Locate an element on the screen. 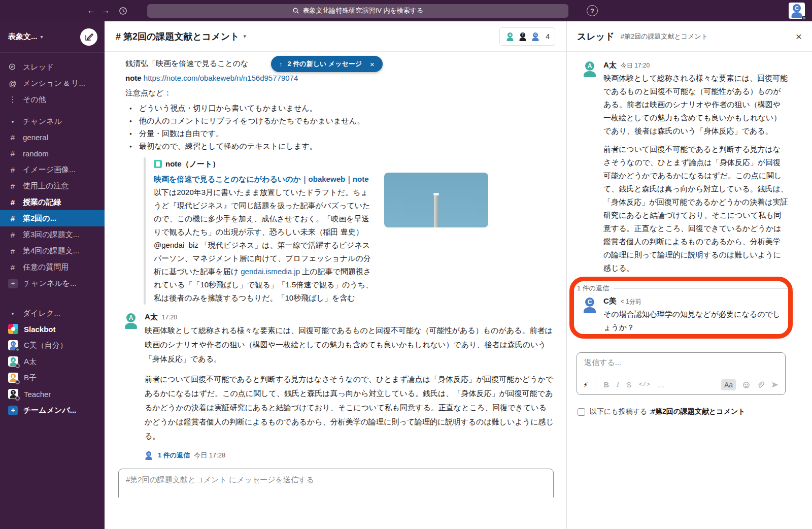 Image resolution: width=812 pixels, height=529 pixels. sidebar-item-label: スレッド is located at coordinates (39, 67).